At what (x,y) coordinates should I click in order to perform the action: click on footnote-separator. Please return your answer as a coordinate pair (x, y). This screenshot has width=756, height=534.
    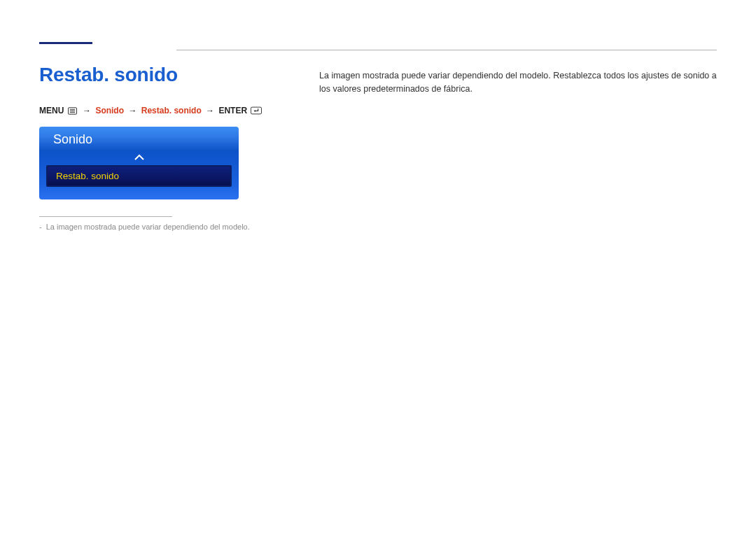
    Looking at the image, I should click on (106, 217).